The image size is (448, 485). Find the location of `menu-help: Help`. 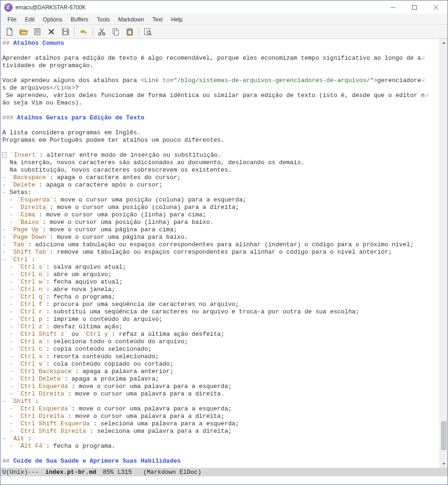

menu-help: Help is located at coordinates (177, 20).